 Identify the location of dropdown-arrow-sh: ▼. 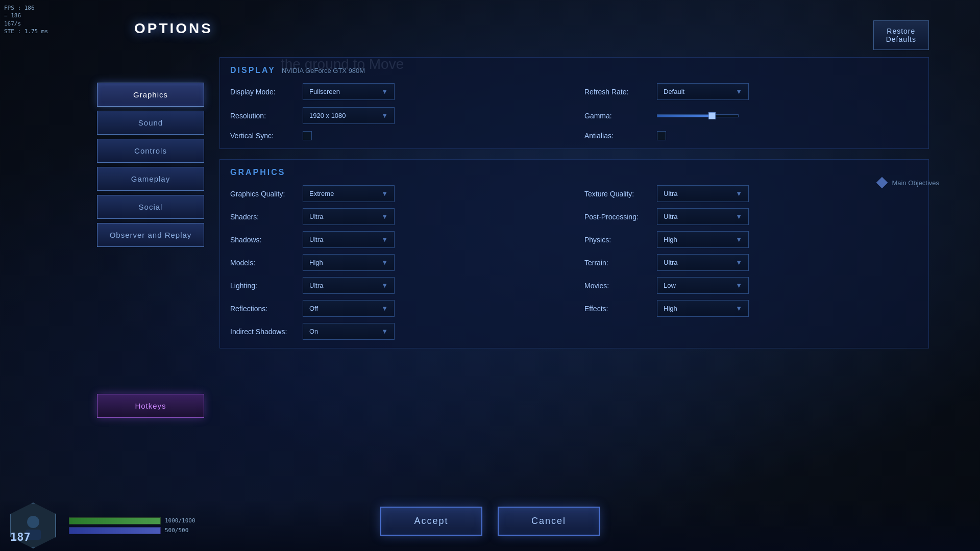
(385, 216).